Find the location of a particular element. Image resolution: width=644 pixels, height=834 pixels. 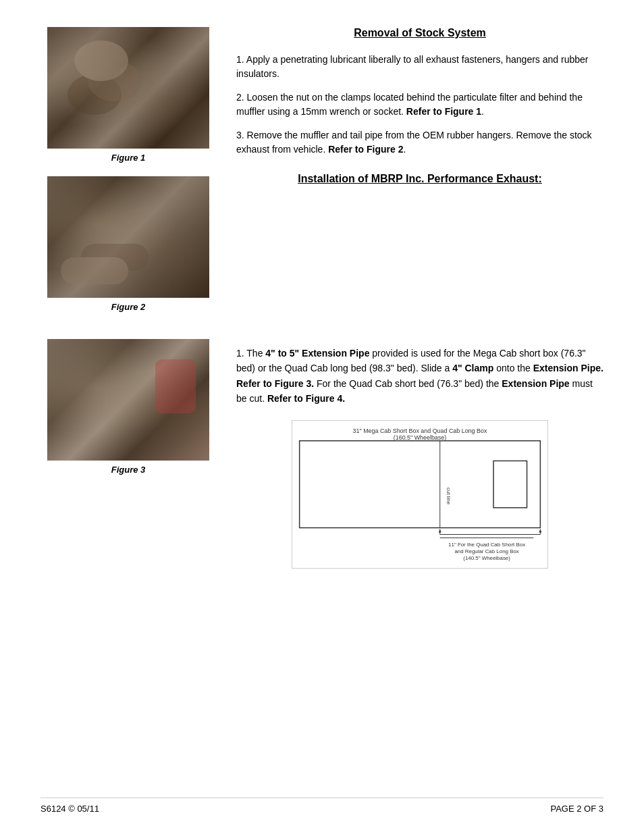

svg-text: 11" For the Quad Cab Short Box is located at coordinates (487, 544).